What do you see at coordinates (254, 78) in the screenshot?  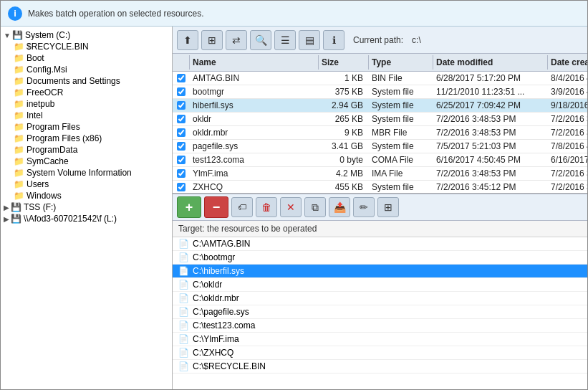 I see `row-name: AMTAG.BIN` at bounding box center [254, 78].